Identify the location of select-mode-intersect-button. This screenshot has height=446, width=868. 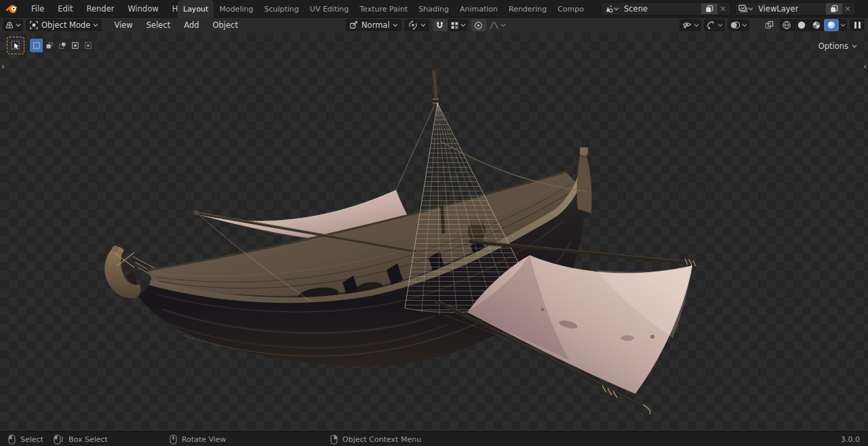
(88, 45).